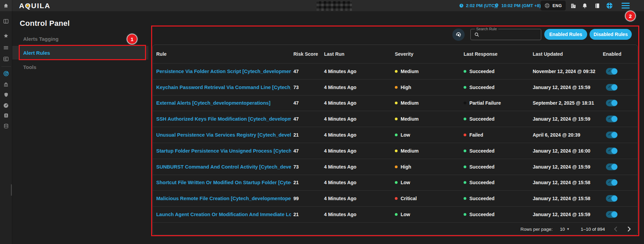 This screenshot has width=644, height=244. I want to click on menu-hamburger-icon, so click(626, 5).